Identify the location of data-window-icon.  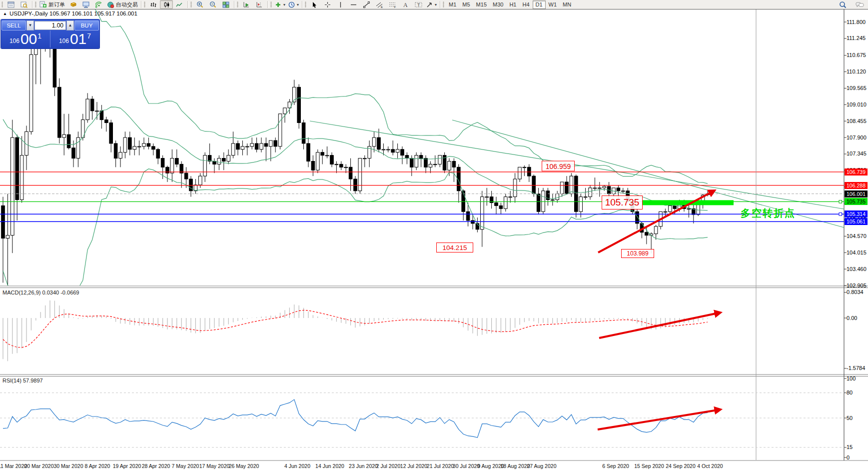
(24, 4).